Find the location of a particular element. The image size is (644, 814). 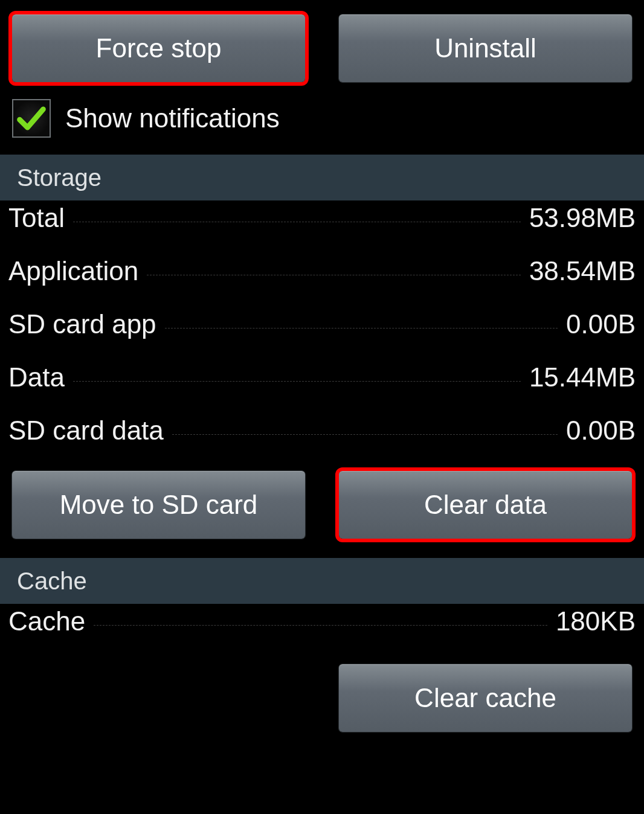

uninstall-label: Uninstall is located at coordinates (486, 48).